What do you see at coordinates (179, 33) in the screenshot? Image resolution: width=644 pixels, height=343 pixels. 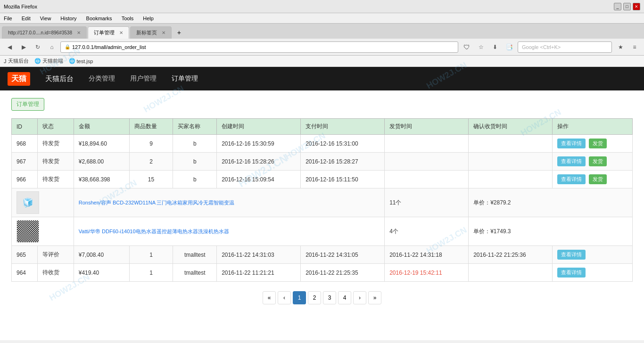 I see `new-tab-button: +` at bounding box center [179, 33].